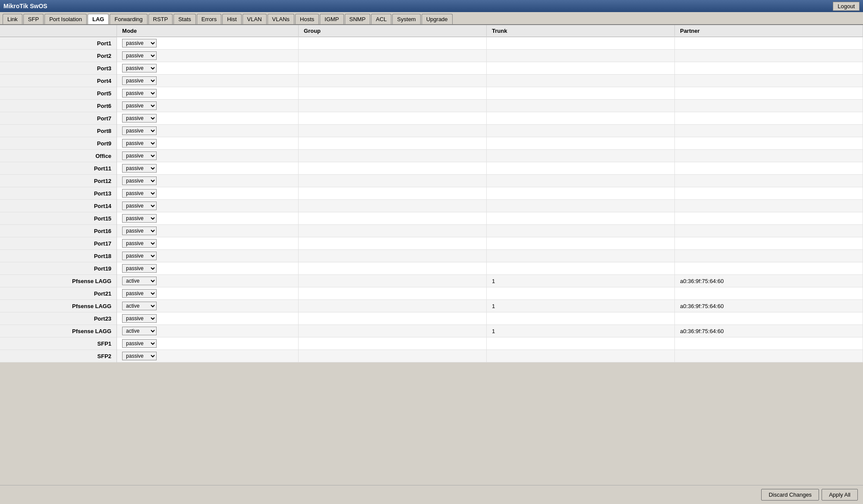  What do you see at coordinates (13, 19) in the screenshot?
I see `tab-link: Link` at bounding box center [13, 19].